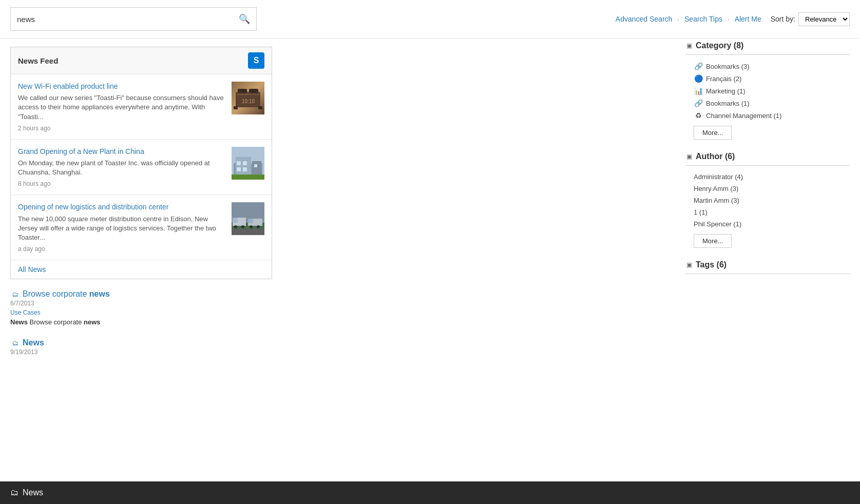  I want to click on news-item-text: Grand Opening of a New Plant in China On…, so click(122, 167).